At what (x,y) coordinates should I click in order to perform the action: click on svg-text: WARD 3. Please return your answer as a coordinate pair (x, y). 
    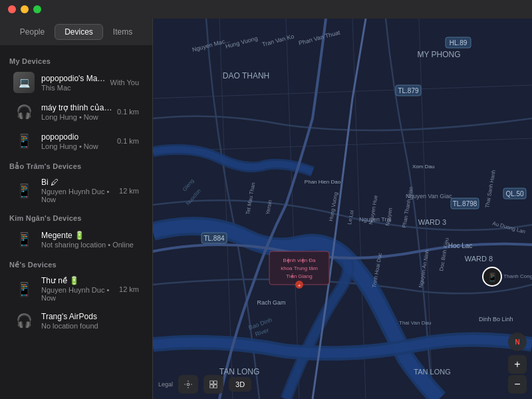
    Looking at the image, I should click on (432, 222).